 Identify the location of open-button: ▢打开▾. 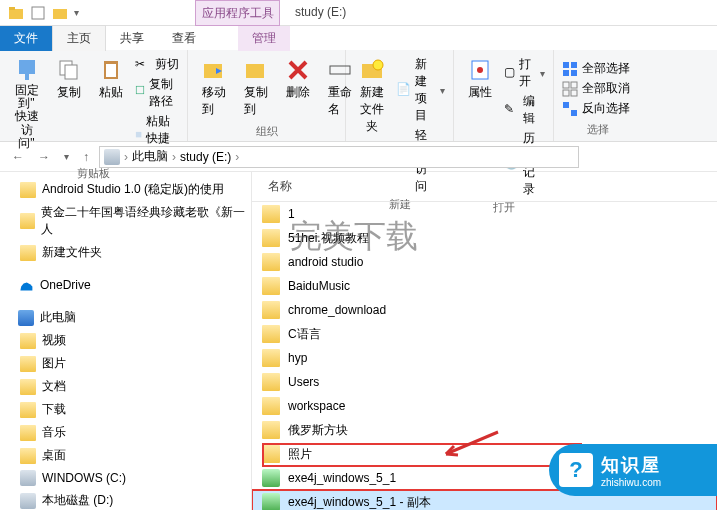
(524, 73).